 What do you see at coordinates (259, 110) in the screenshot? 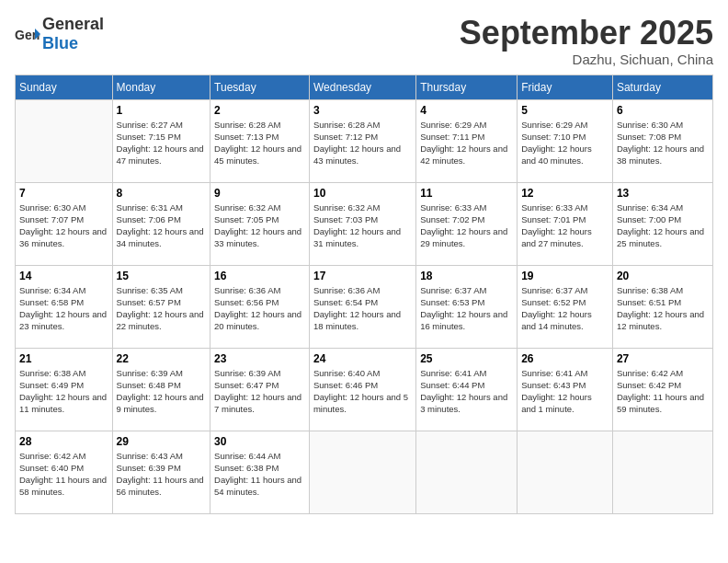
I see `day-number: 2` at bounding box center [259, 110].